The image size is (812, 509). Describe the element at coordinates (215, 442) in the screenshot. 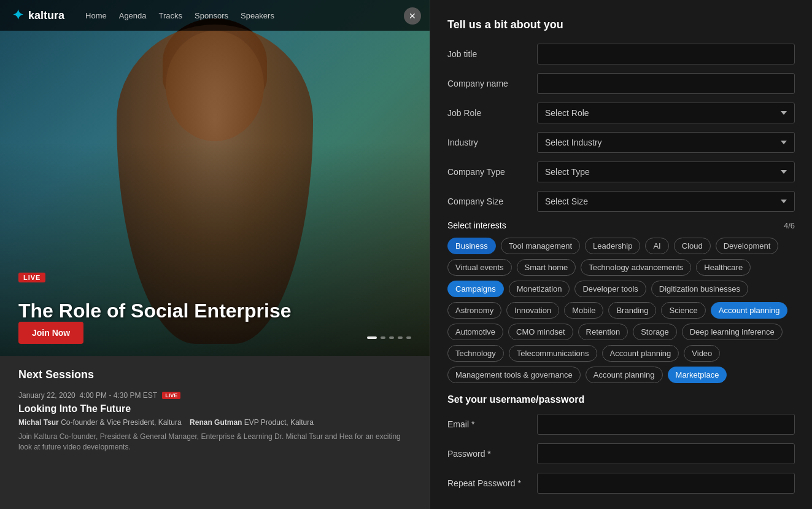

I see `session-description: Join Kaltura Co-founder, President & Gen…` at that location.